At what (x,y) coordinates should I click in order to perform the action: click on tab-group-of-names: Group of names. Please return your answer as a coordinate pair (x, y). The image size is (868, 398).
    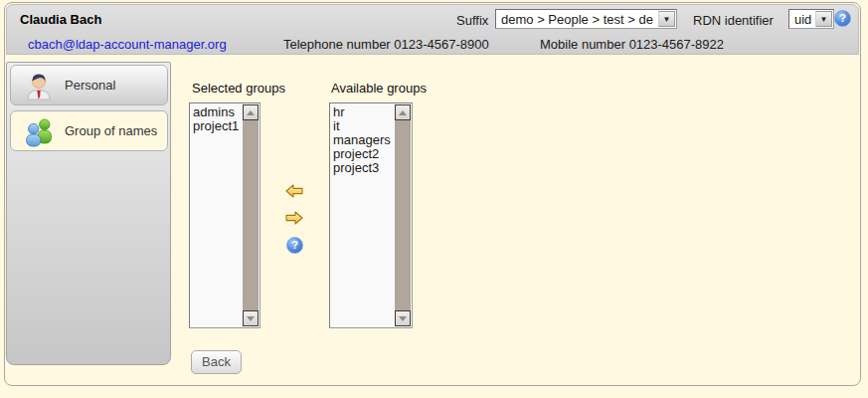
    Looking at the image, I should click on (89, 131).